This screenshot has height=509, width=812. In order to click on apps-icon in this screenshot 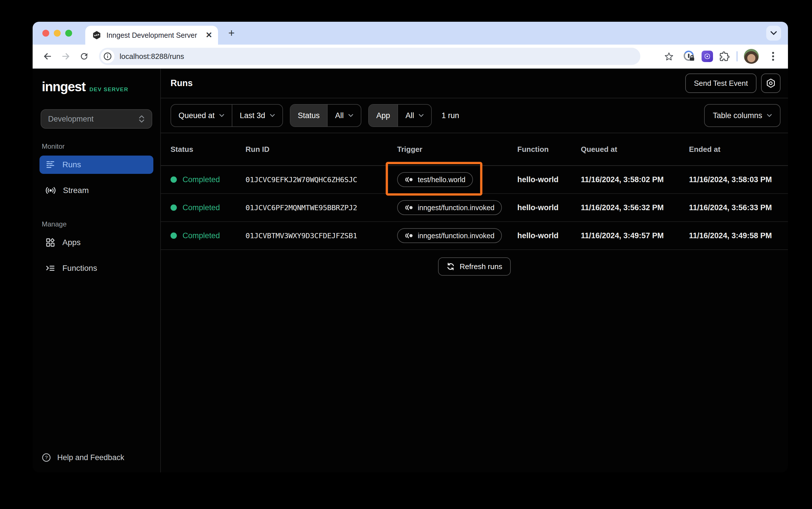, I will do `click(51, 242)`.